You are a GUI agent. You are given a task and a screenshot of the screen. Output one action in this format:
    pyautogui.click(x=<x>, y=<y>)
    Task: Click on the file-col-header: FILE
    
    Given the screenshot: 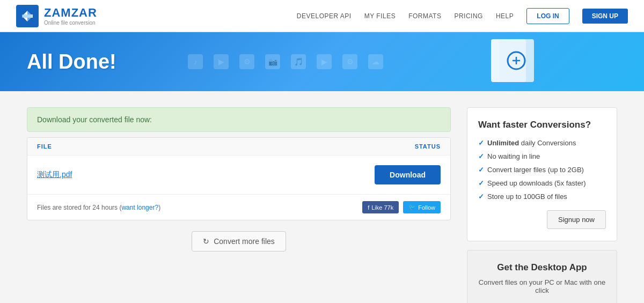 What is the action you would take?
    pyautogui.click(x=45, y=146)
    